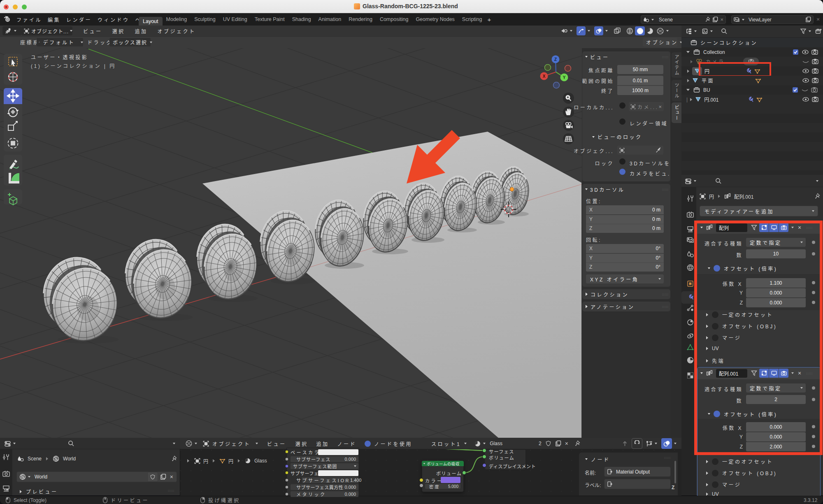 This screenshot has width=823, height=504. I want to click on svg-text: Y, so click(565, 77).